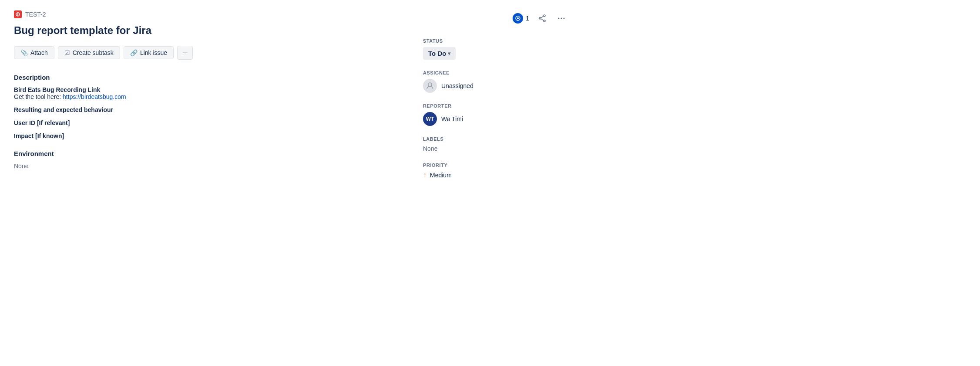 The image size is (980, 366). I want to click on reporter-avatar: WT, so click(430, 119).